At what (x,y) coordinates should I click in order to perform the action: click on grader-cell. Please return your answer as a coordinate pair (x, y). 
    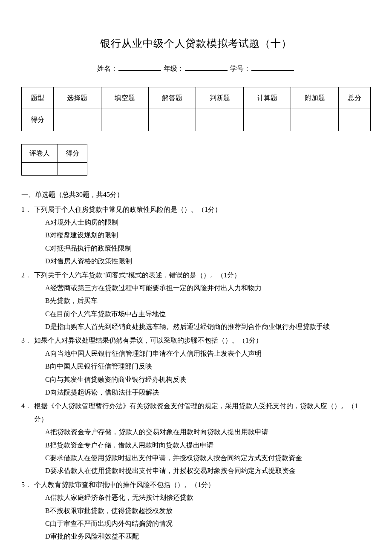
    Looking at the image, I should click on (40, 169).